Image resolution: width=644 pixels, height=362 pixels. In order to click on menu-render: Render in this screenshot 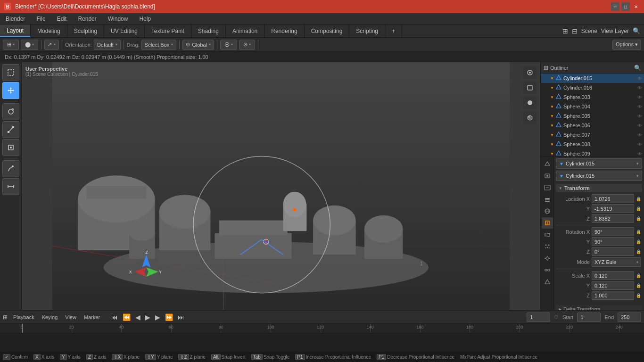, I will do `click(87, 19)`.